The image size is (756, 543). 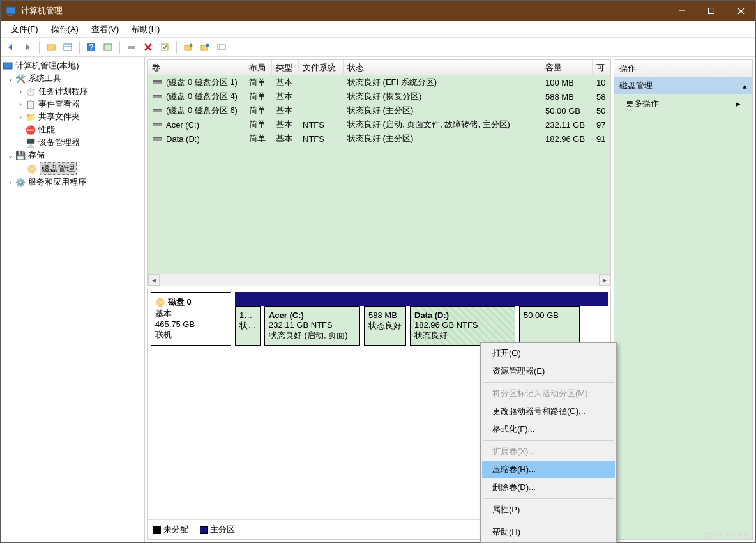 I want to click on partitions-row: 100 M状态良Acer (C:)232.11 GB NTFS状态良好 (启动,…, so click(x=421, y=326).